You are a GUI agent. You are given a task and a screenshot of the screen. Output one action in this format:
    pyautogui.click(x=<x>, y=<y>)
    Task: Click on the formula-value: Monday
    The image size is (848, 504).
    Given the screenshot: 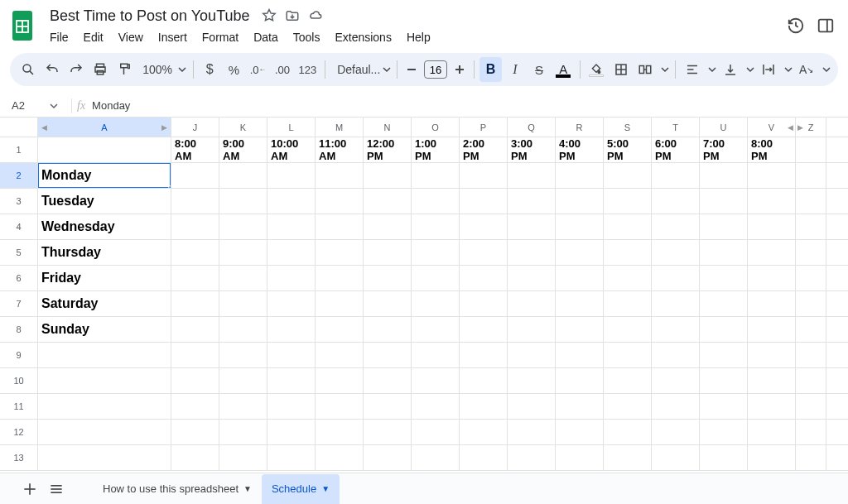 What is the action you would take?
    pyautogui.click(x=111, y=106)
    